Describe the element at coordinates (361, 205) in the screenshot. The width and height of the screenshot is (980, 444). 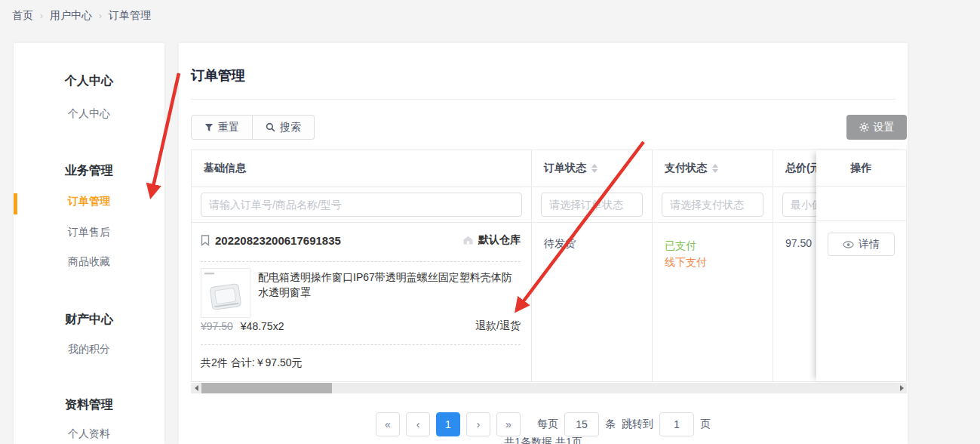
I see `keyword-filter-input` at that location.